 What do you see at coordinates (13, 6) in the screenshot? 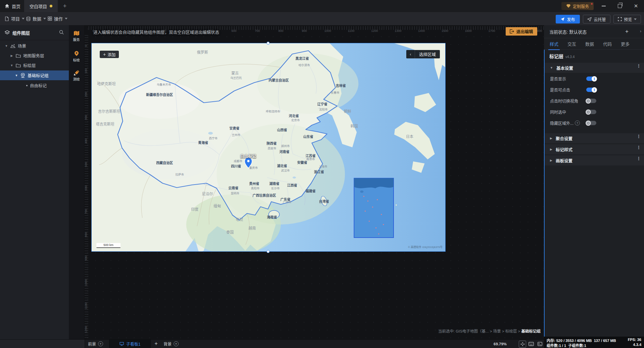
I see `home-tab: 首页` at bounding box center [13, 6].